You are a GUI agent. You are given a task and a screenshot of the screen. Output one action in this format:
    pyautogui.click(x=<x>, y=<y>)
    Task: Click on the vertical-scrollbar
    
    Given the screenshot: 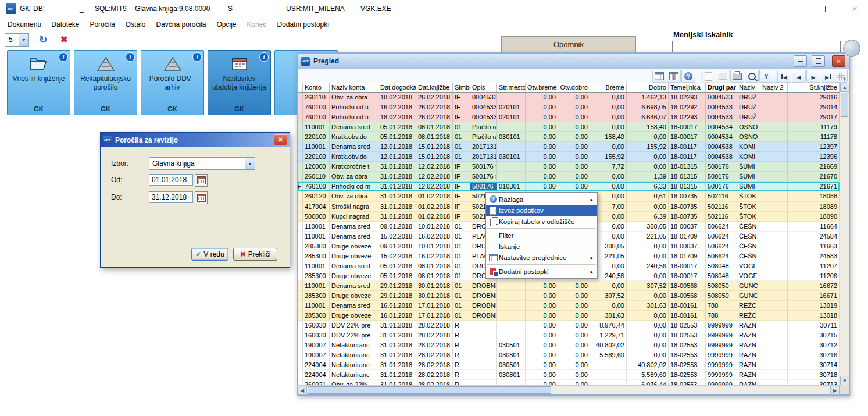 What is the action you would take?
    pyautogui.click(x=844, y=234)
    